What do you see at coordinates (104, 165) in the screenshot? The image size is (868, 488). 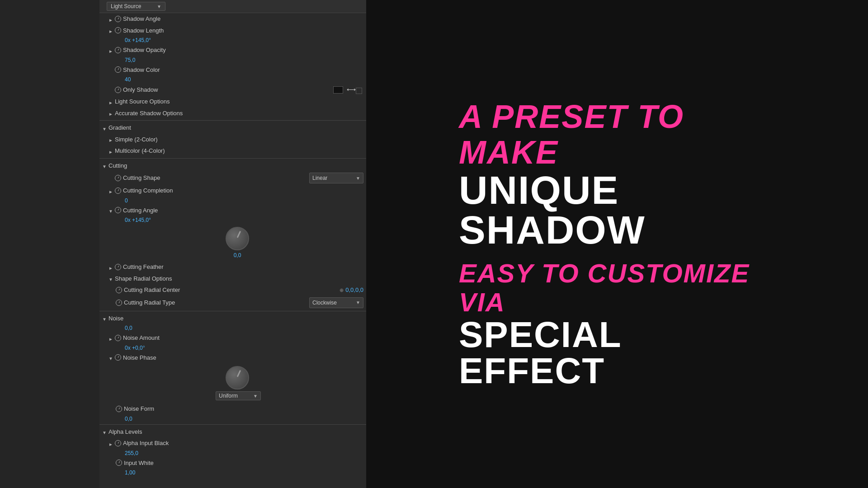 I see `cutting-arrow: ▼` at bounding box center [104, 165].